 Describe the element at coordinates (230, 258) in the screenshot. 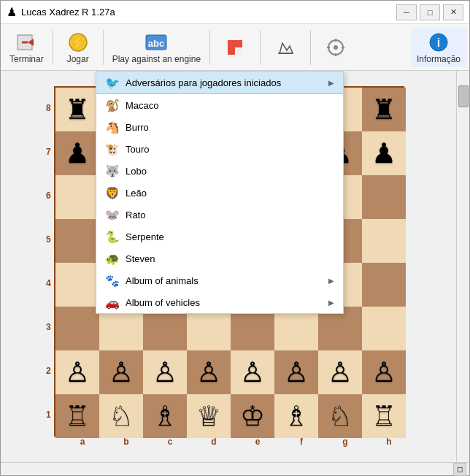

I see `steven-label: Steven` at that location.